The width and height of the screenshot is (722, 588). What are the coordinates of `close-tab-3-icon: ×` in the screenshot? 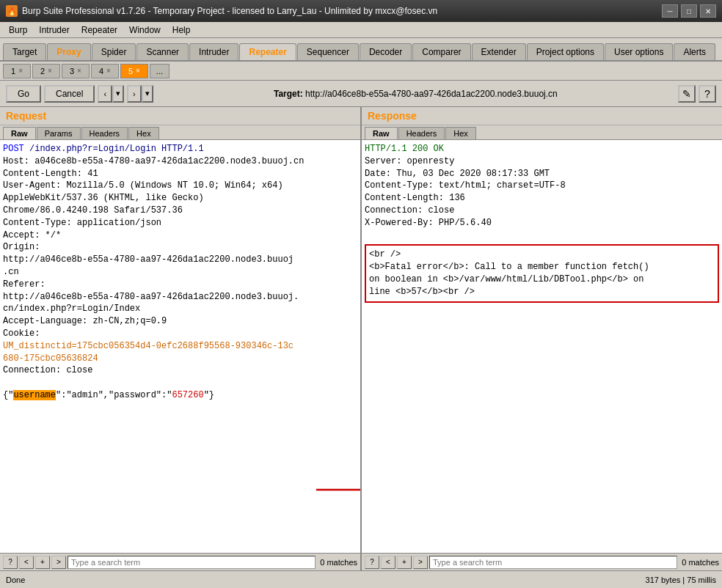 It's located at (79, 70).